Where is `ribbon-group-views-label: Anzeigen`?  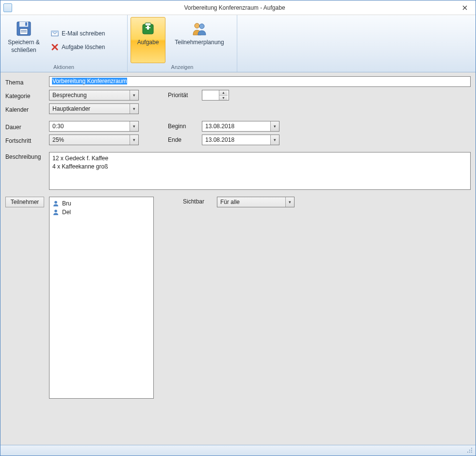
ribbon-group-views-label: Anzeigen is located at coordinates (182, 68).